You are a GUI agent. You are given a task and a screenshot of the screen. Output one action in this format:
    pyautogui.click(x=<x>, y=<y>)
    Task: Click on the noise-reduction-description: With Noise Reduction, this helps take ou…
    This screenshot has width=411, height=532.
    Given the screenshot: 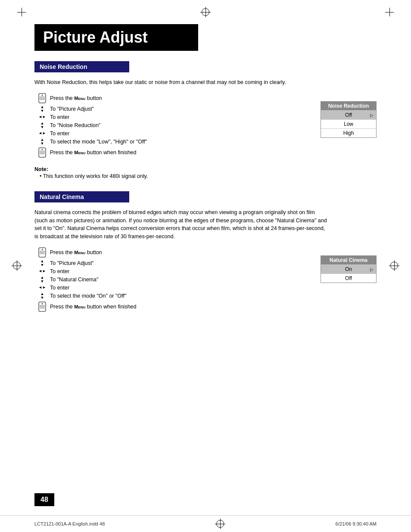 What is the action you would take?
    pyautogui.click(x=181, y=83)
    